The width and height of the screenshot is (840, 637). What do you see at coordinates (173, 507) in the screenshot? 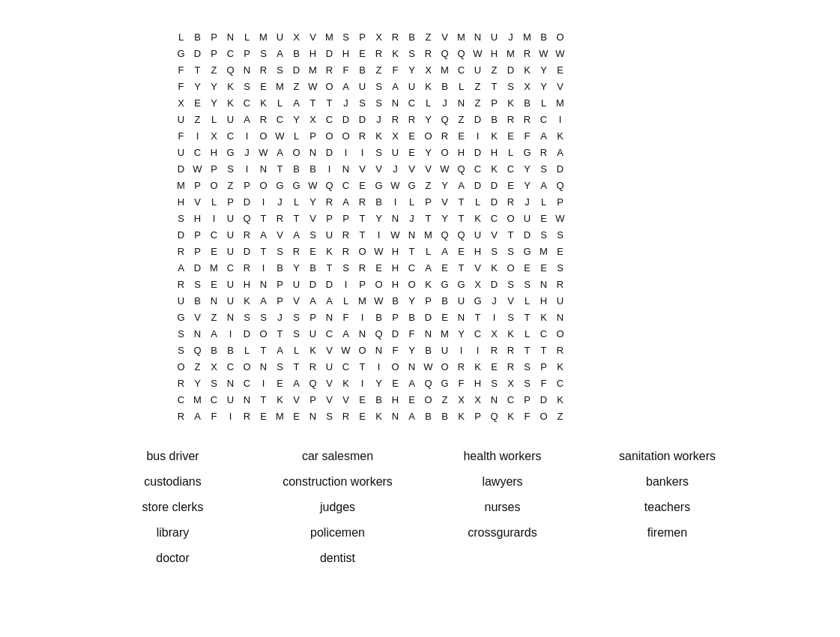
I see `word-item: store clerks` at bounding box center [173, 507].